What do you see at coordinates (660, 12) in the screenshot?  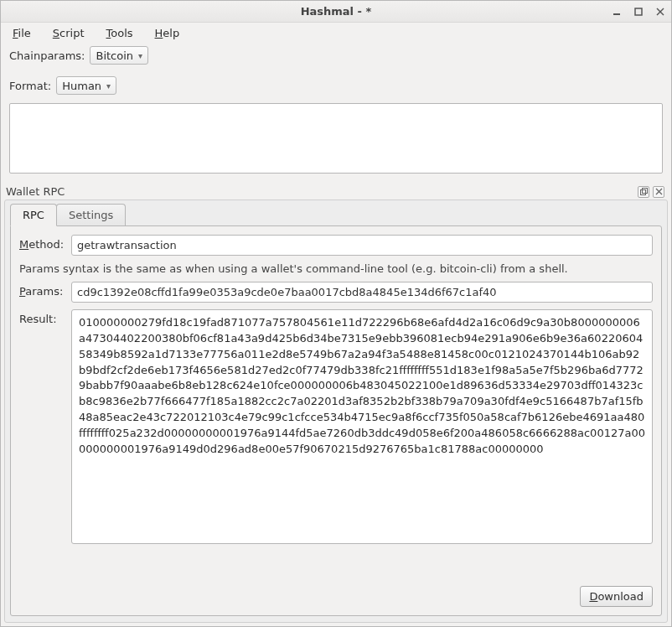 I see `close-icon` at bounding box center [660, 12].